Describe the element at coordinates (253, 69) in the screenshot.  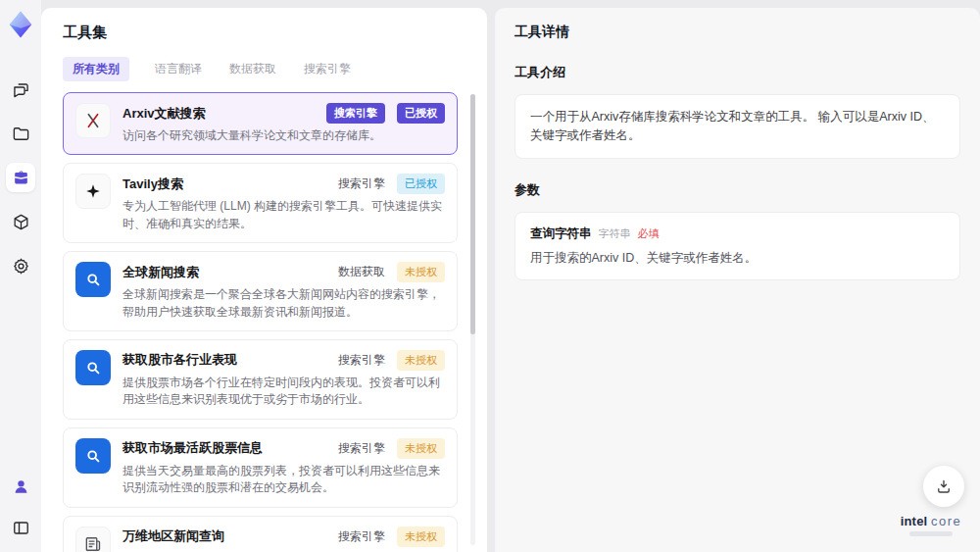
I see `tab-data-fetch: 数据获取` at that location.